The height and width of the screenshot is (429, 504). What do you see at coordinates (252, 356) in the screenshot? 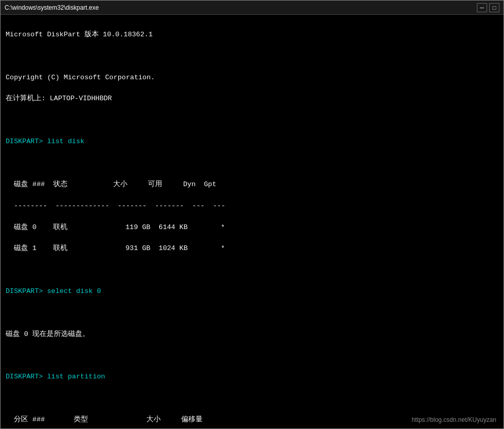
I see `empty-line6` at bounding box center [252, 356].